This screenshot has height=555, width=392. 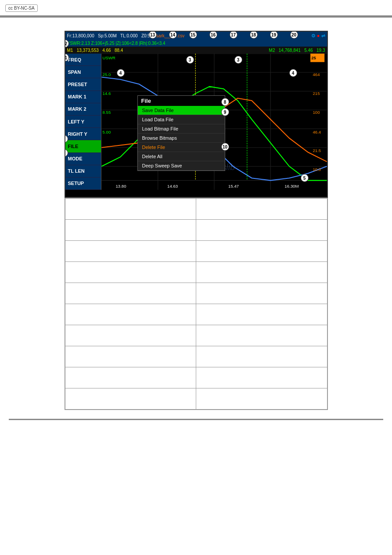 What do you see at coordinates (173, 35) in the screenshot?
I see `callout-14: 14` at bounding box center [173, 35].